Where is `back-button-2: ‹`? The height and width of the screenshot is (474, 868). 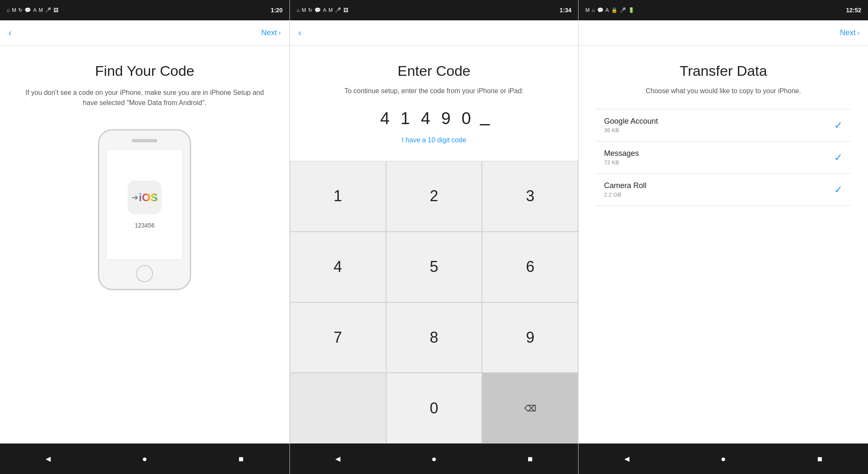 back-button-2: ‹ is located at coordinates (300, 33).